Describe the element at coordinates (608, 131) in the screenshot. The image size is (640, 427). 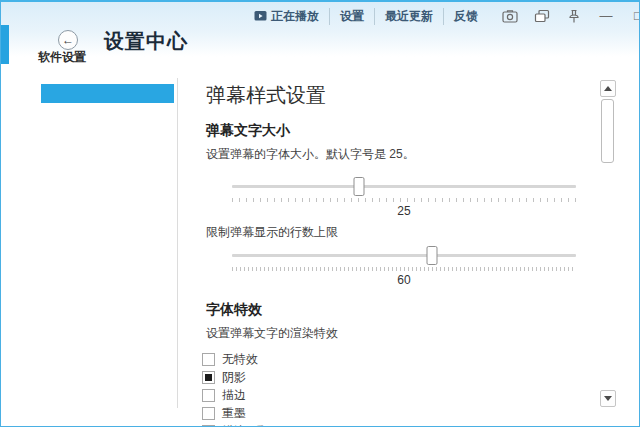
I see `scrollbar-thumb` at that location.